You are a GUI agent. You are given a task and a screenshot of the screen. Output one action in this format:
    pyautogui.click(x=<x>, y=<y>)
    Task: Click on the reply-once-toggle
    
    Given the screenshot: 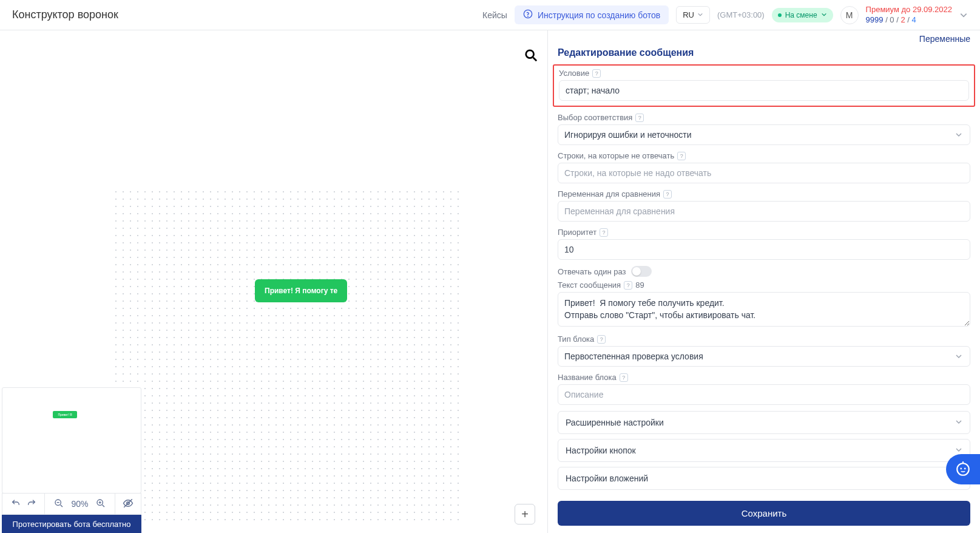 What is the action you would take?
    pyautogui.click(x=641, y=271)
    